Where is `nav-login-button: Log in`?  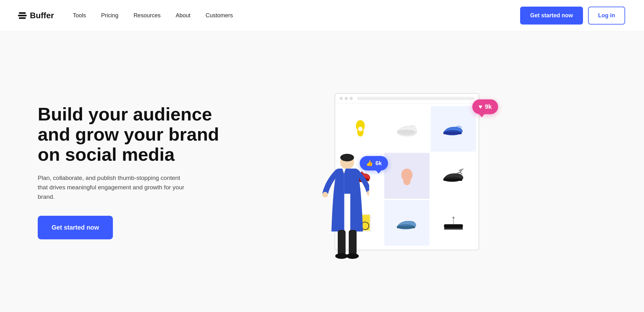
nav-login-button: Log in is located at coordinates (607, 16).